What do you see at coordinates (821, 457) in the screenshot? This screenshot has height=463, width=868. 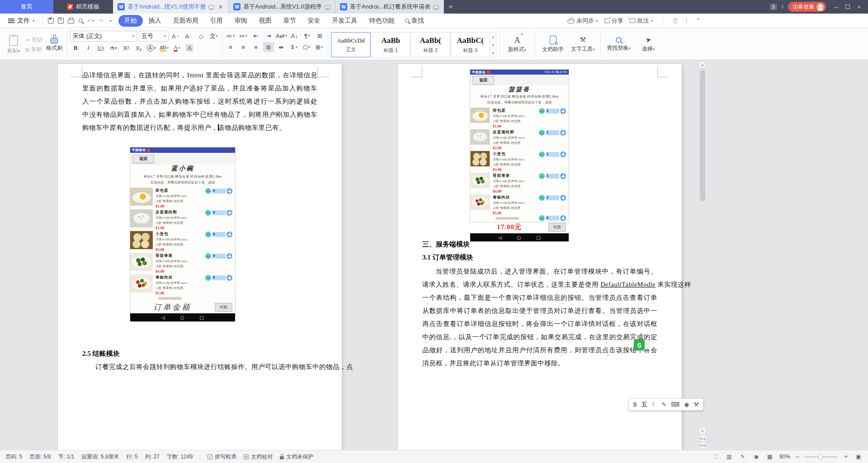 I see `zoom-slider` at bounding box center [821, 457].